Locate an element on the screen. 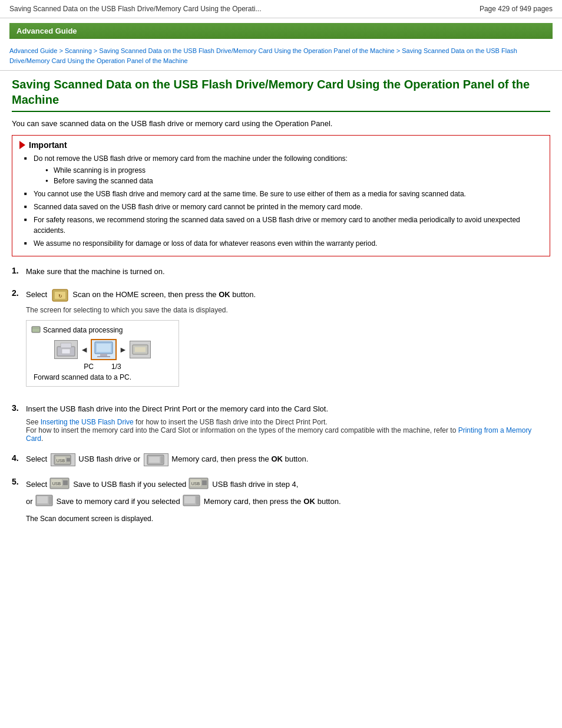  scan-diagram: Scanned data processing ◄ is located at coordinates (103, 354).